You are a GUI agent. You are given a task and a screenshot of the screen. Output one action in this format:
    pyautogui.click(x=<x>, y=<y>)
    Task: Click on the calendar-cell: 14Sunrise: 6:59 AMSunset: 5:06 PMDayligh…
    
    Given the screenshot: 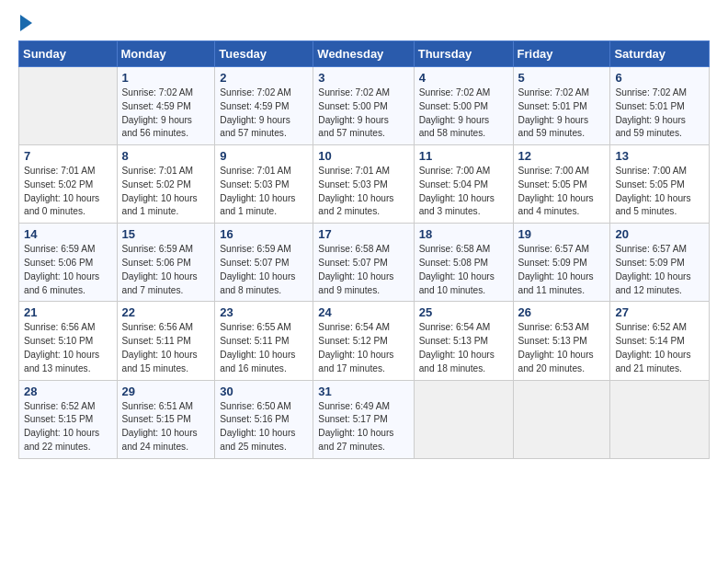 What is the action you would take?
    pyautogui.click(x=68, y=263)
    